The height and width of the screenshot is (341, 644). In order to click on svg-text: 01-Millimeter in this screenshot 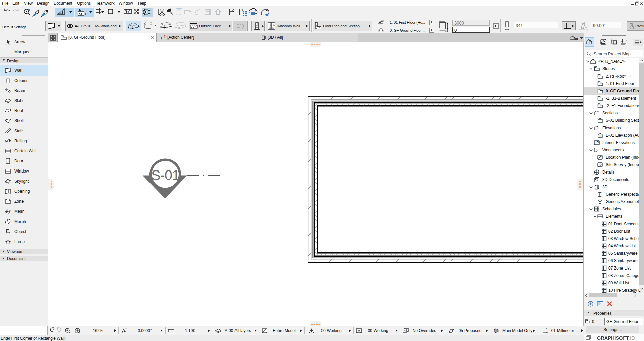, I will do `click(563, 331)`.